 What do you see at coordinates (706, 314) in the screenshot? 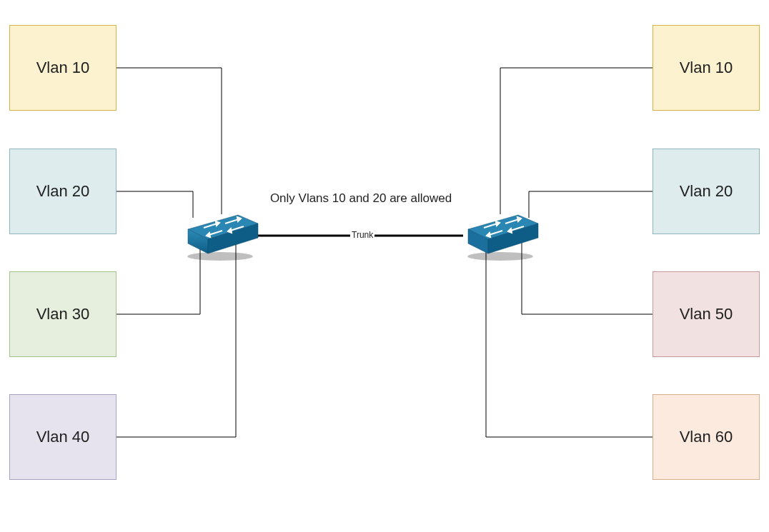
I see `vlan-box-right-50: Vlan 50` at bounding box center [706, 314].